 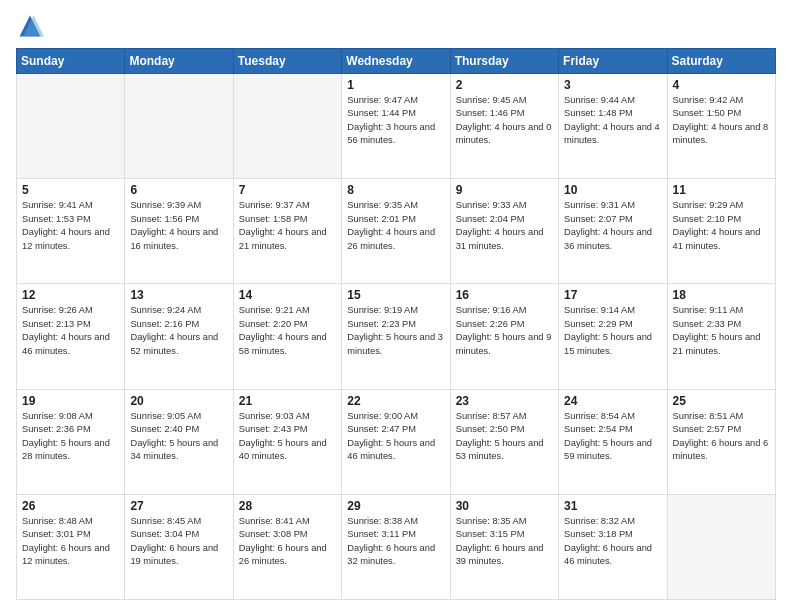 I want to click on day-number: 30, so click(x=504, y=506).